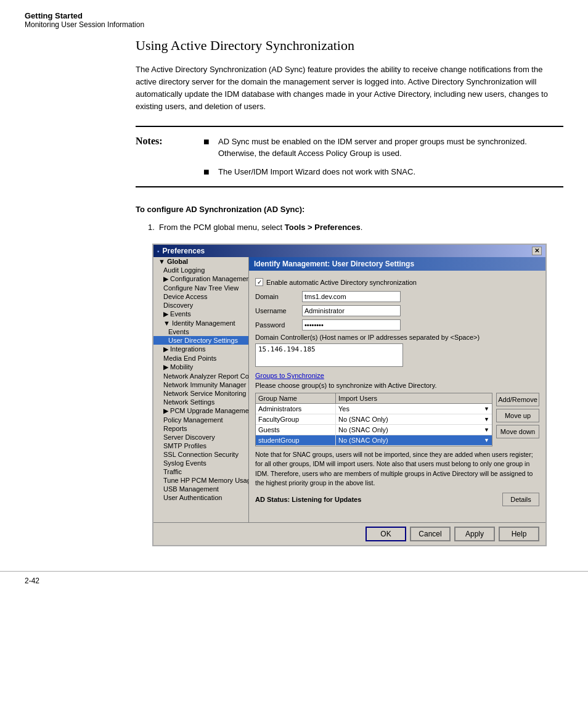  I want to click on nav-item: Network Analyzer Report Config, so click(201, 376).